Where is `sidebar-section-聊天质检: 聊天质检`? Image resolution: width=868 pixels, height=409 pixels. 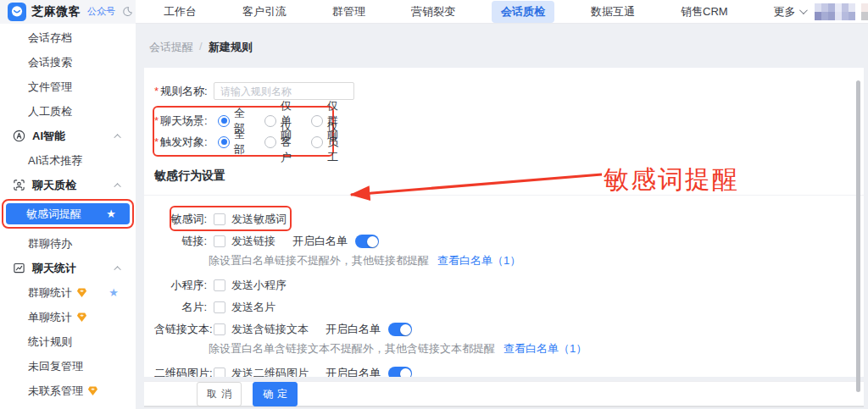 sidebar-section-聊天质检: 聊天质检 is located at coordinates (68, 185).